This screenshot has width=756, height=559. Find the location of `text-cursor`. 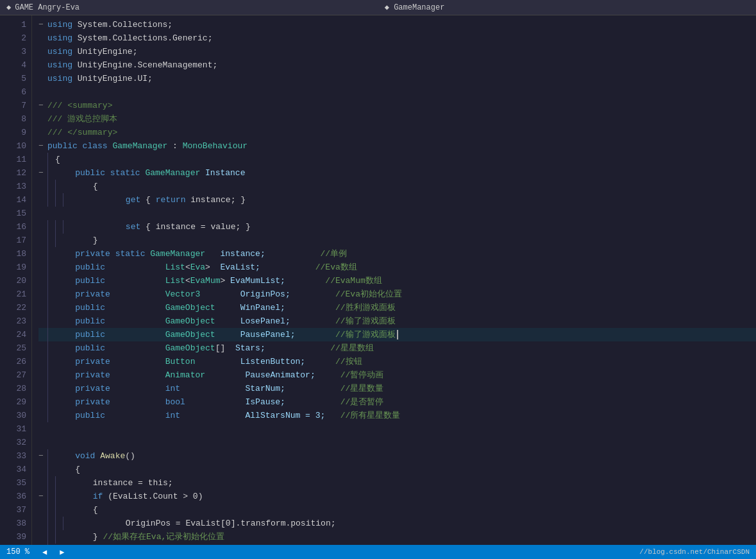

text-cursor is located at coordinates (398, 335).